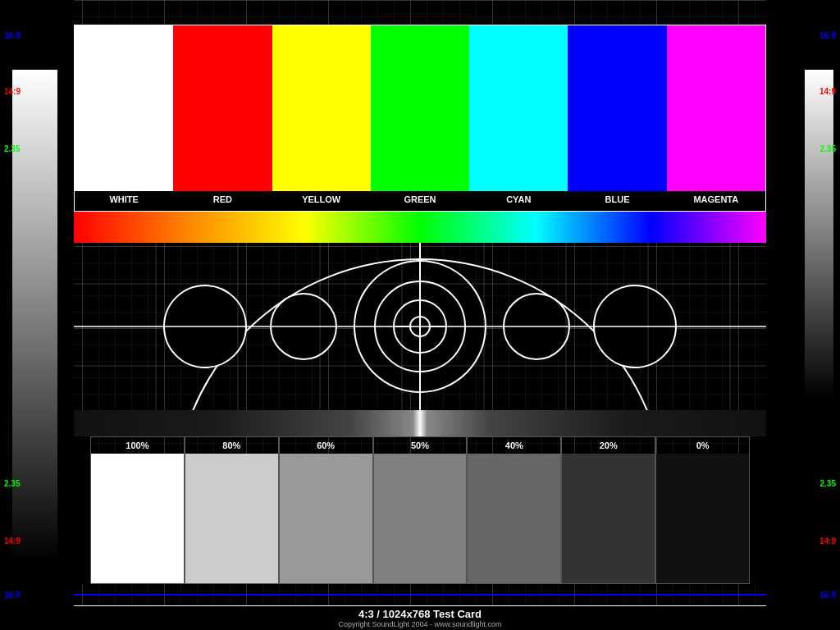  I want to click on color-bar-yellow: YELLOW, so click(322, 118).